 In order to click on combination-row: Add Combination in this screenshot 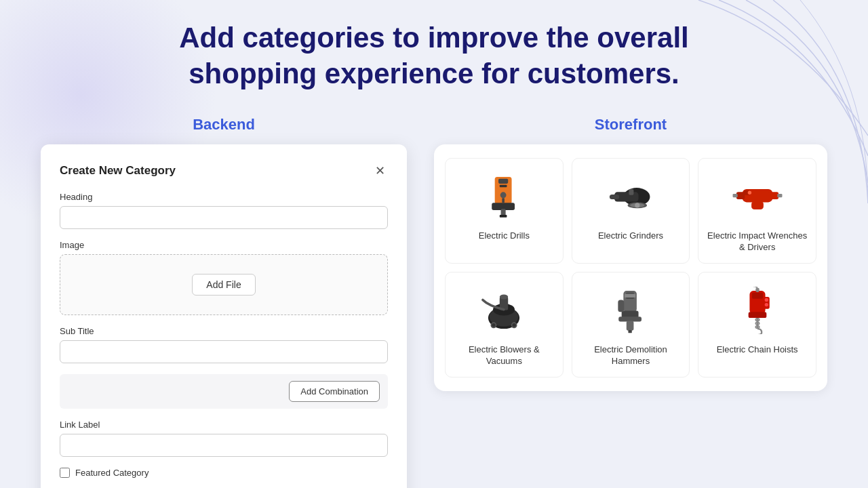, I will do `click(224, 392)`.